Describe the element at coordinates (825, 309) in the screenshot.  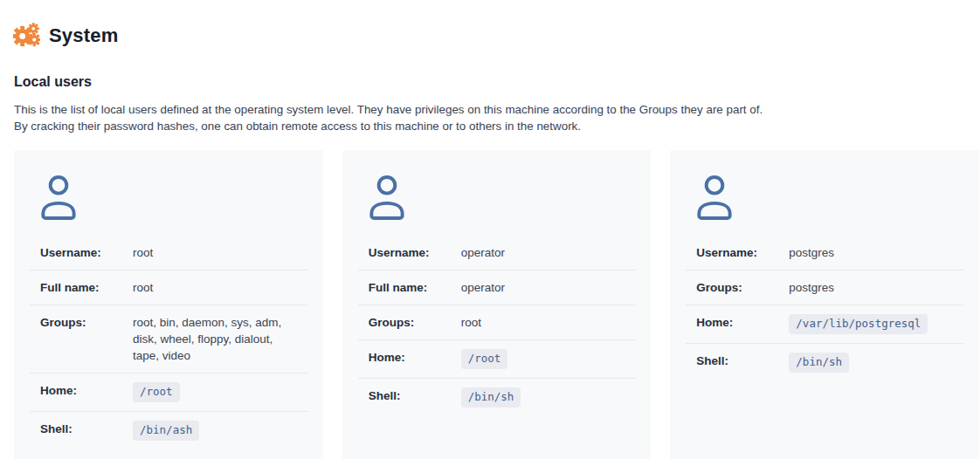
I see `user-detail-list: Username: postgres Groups: postgres Home…` at that location.